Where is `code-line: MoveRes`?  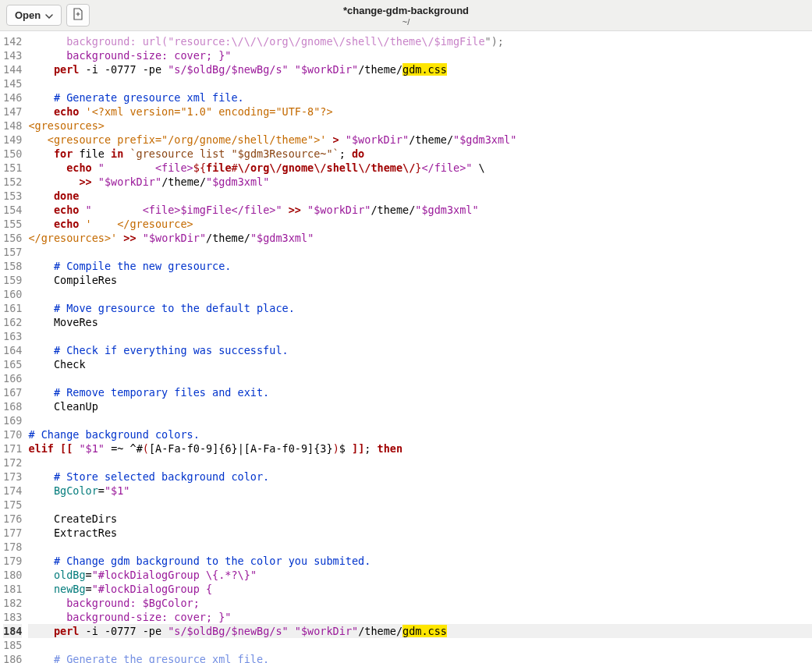 code-line: MoveRes is located at coordinates (420, 322).